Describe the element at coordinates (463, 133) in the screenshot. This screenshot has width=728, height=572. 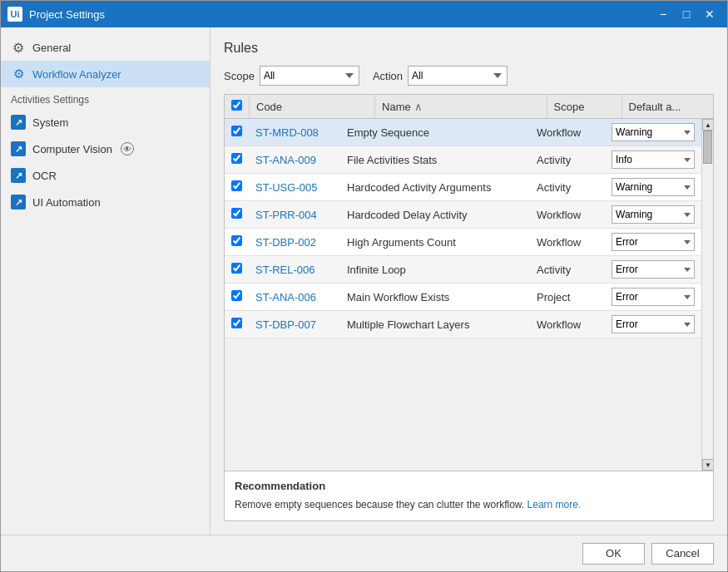
I see `table-row: ST-MRD-008Empty SequenceWorkflowErrorWar…` at that location.